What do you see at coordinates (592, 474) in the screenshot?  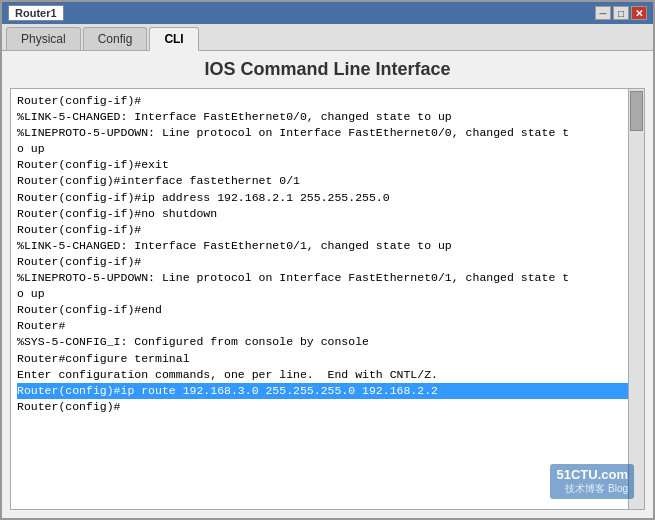 I see `watermark-site: 51CTU.com` at bounding box center [592, 474].